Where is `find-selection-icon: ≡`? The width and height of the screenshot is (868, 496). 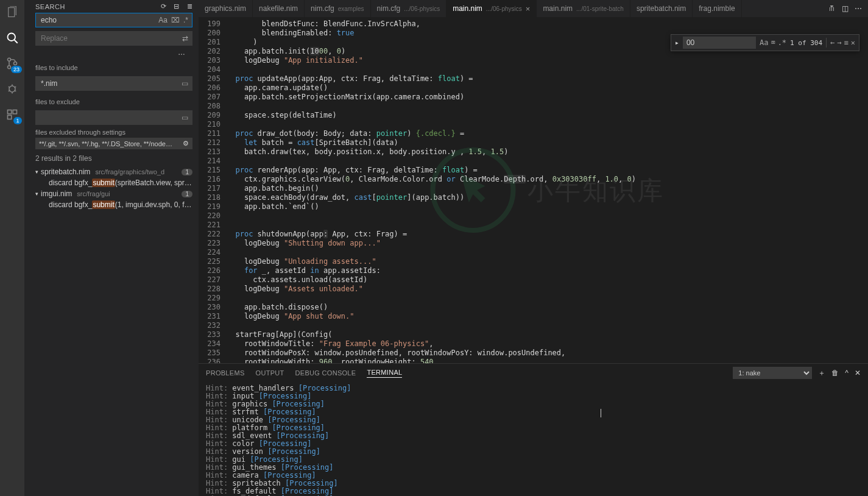 find-selection-icon: ≡ is located at coordinates (847, 43).